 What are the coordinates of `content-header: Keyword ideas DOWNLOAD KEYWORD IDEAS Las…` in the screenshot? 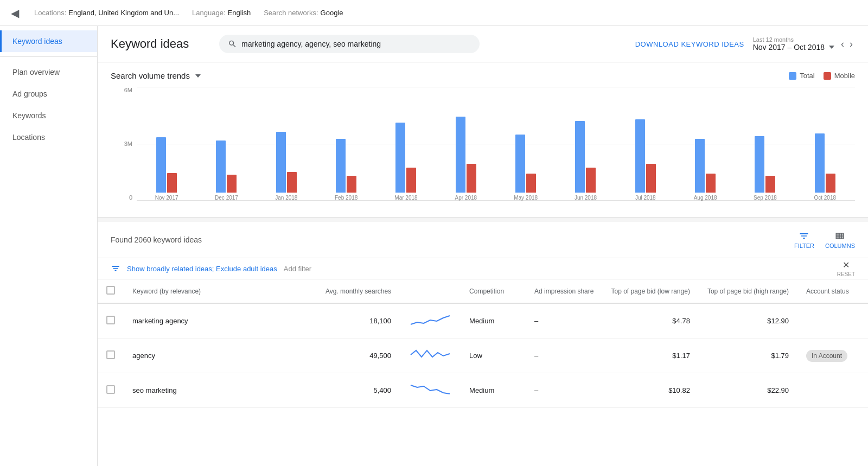 It's located at (483, 44).